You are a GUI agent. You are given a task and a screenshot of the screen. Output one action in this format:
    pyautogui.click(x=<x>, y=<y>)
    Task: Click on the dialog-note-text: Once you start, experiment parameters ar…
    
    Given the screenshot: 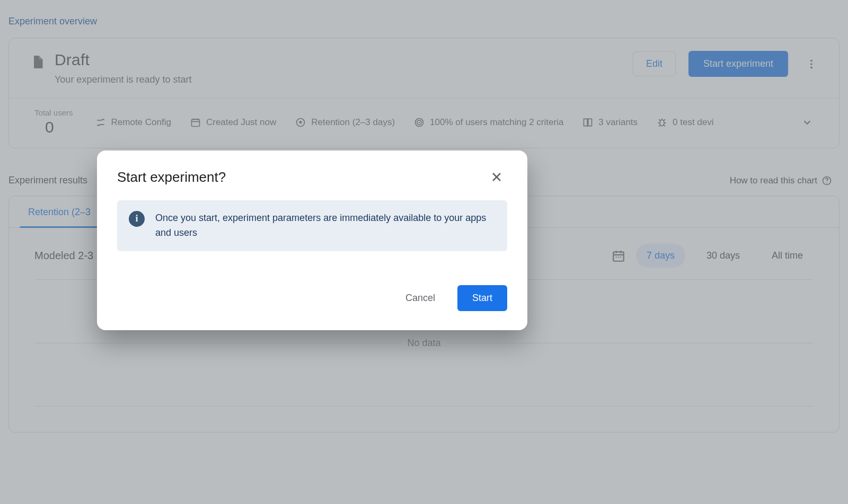 What is the action you would take?
    pyautogui.click(x=325, y=226)
    